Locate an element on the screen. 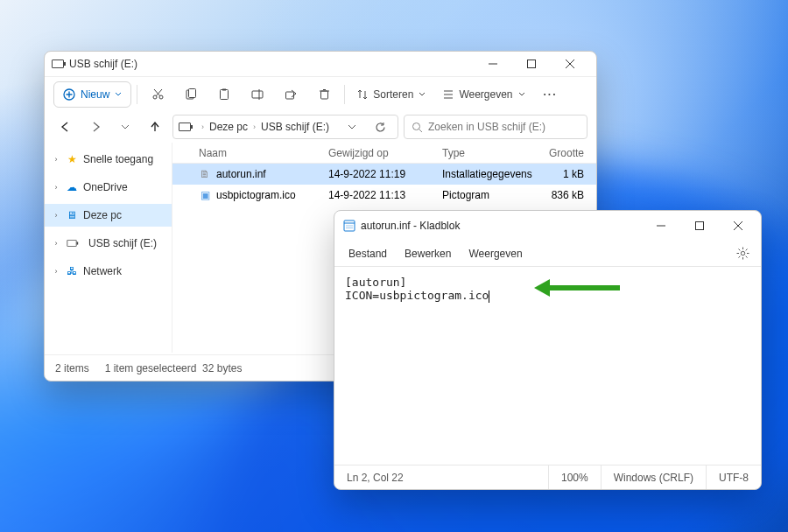  column-date: Gewijzigd op is located at coordinates (385, 153).